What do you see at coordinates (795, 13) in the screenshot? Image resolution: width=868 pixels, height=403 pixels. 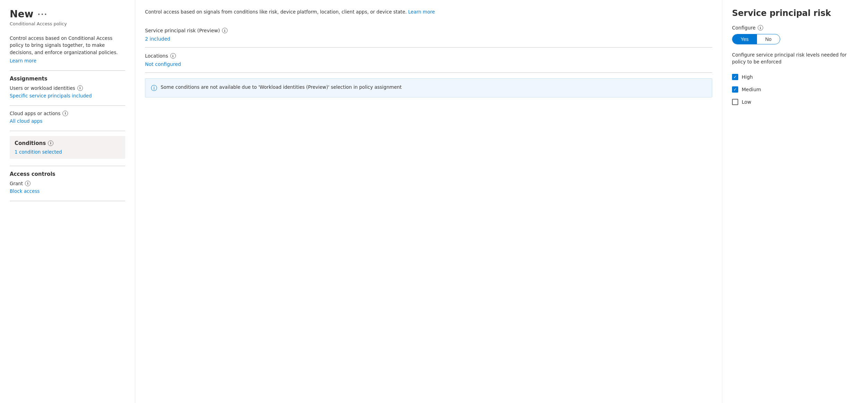 I see `right-panel-title: Service principal risk` at bounding box center [795, 13].